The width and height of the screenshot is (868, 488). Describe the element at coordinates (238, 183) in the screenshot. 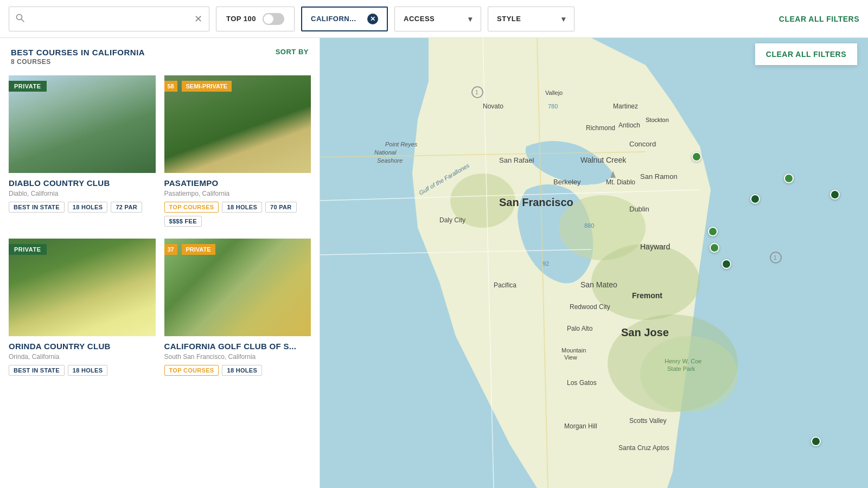

I see `course-name: PASATIEMPO` at that location.